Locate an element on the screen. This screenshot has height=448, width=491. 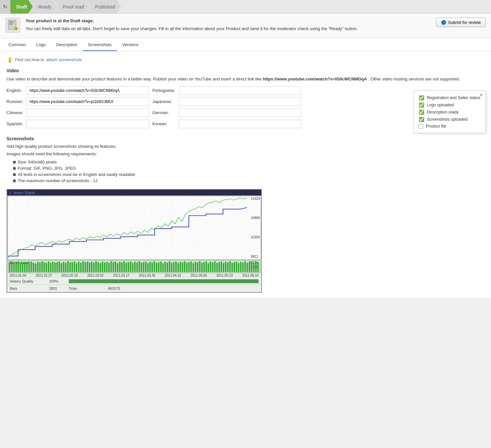
input-japanese is located at coordinates (240, 102).